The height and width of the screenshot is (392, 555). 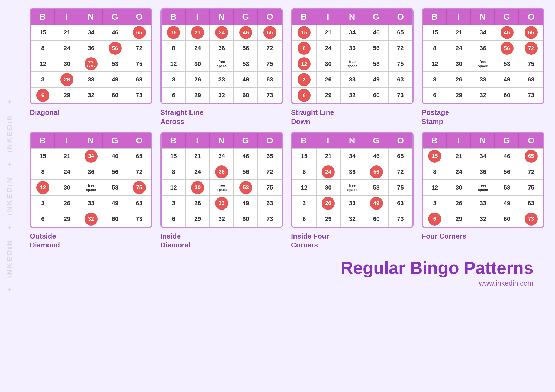 I want to click on bingo-card-inside-four-corners: BINGO15213446658243656721230freespace537…, so click(x=352, y=180).